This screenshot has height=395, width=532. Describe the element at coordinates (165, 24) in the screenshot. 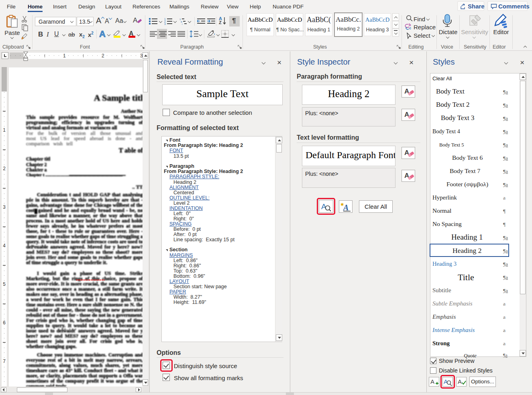

I see `svg-text: 3` at that location.